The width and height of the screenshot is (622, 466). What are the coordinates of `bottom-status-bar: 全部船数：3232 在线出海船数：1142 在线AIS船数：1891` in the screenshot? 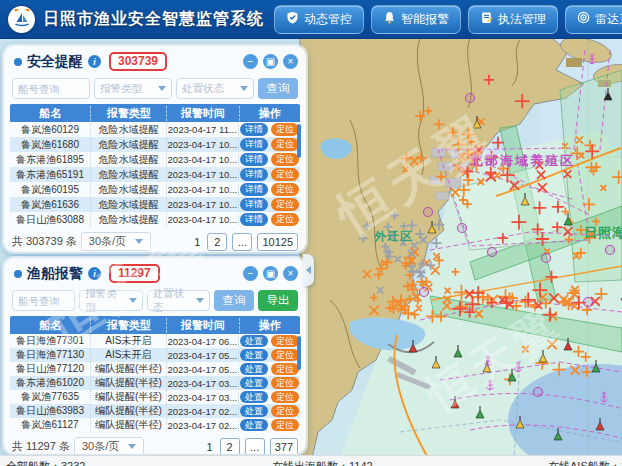 It's located at (311, 460).